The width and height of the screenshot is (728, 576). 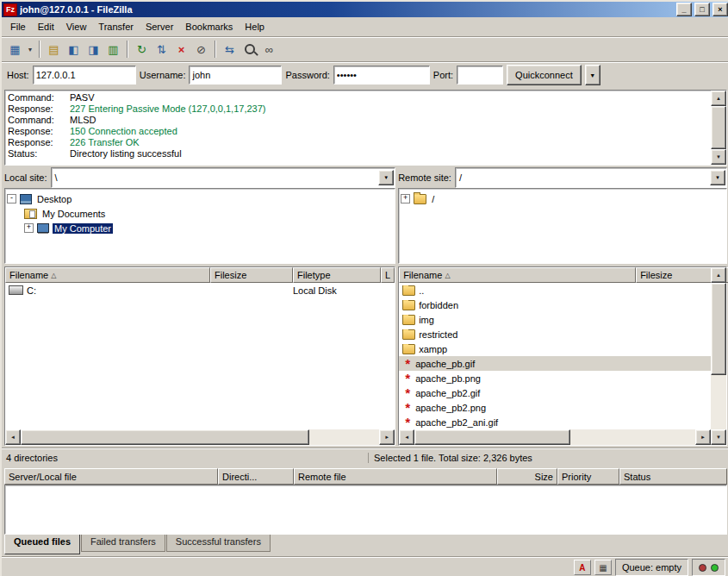 What do you see at coordinates (555, 364) in the screenshot?
I see `remote-file-row-selected: *apache_pb.gif 2,326` at bounding box center [555, 364].